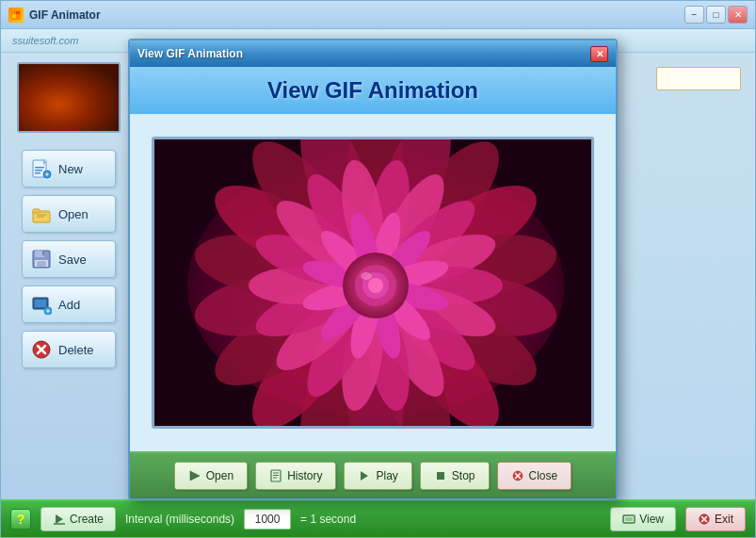 The image size is (756, 538). What do you see at coordinates (695, 15) in the screenshot?
I see `minimize-button: −` at bounding box center [695, 15].